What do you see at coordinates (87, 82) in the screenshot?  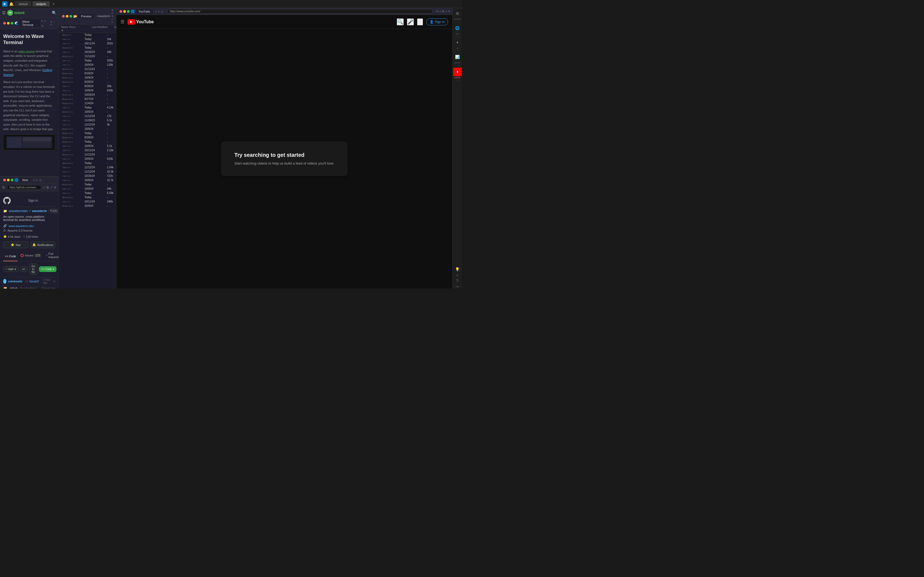 I see `file-row: 📁.yarn drwxr-xr-x 8/28/24 - directory` at bounding box center [87, 82].